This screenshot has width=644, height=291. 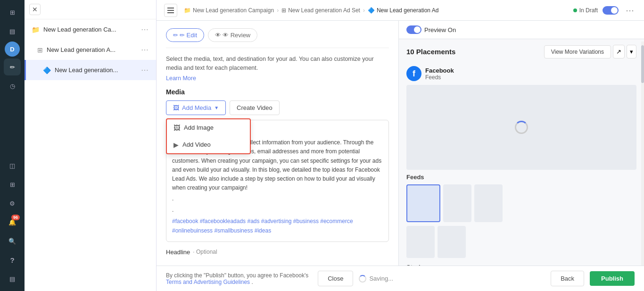 What do you see at coordinates (278, 10) in the screenshot?
I see `breadcrumb-sep-1: ›` at bounding box center [278, 10].